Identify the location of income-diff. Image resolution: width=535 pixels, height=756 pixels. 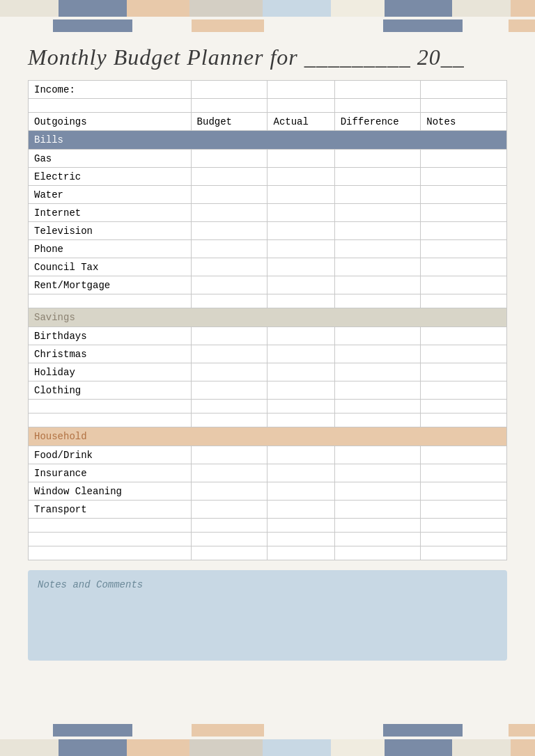
(378, 90).